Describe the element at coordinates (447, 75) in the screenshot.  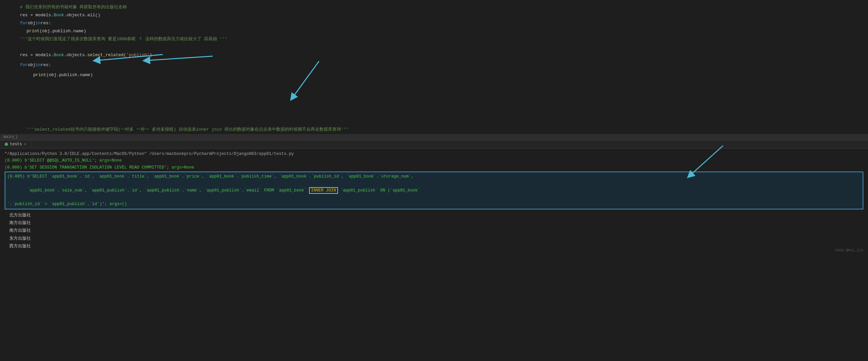
I see `code-line-9: print(obj.publish.name)` at that location.